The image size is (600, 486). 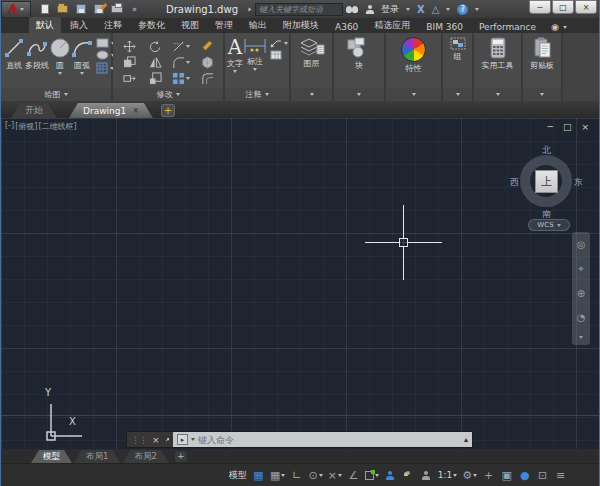 I want to click on tab-addins: 附加模块, so click(x=301, y=25).